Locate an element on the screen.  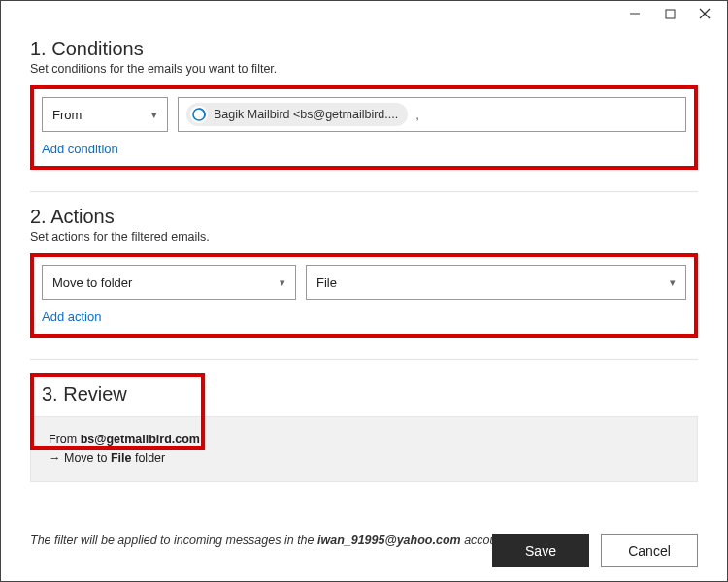
action-target-select: File ▾ is located at coordinates (496, 282).